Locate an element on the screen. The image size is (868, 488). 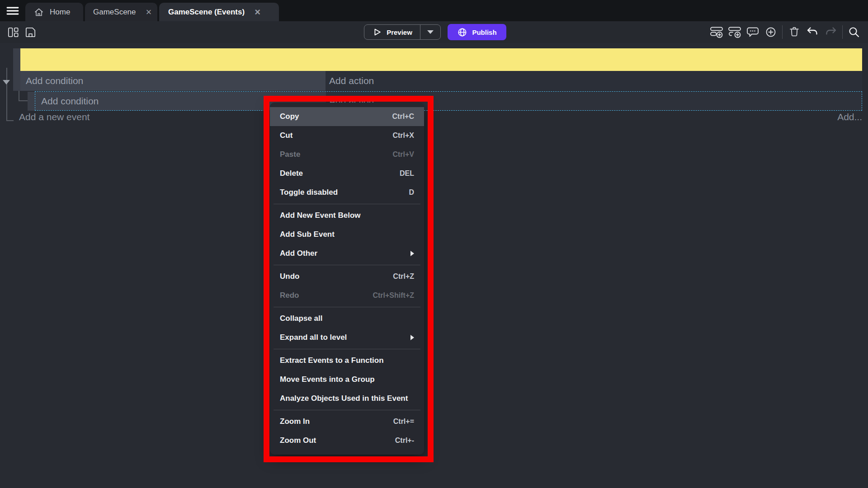
sub-event-row: Add condition Add action is located at coordinates (448, 101).